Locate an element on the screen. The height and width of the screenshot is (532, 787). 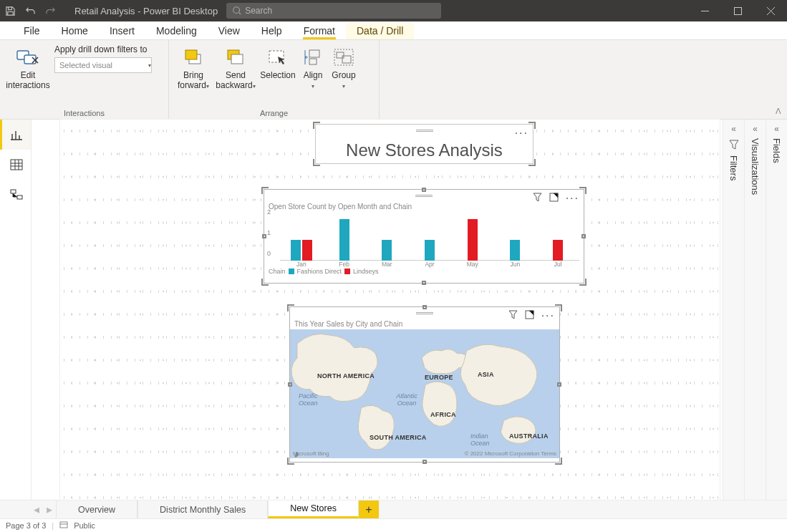
prev-page-button: ◂ is located at coordinates (37, 510).